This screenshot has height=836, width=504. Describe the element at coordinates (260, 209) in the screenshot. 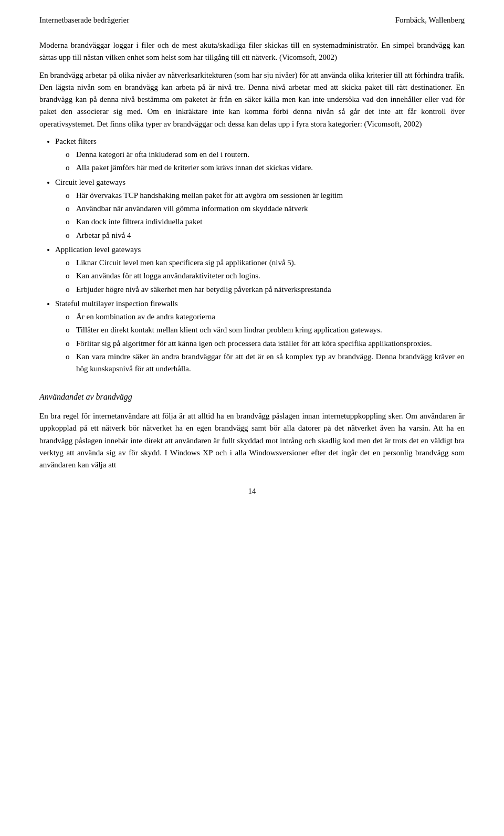

I see `list-item-circuit-gateways: Circuit level gateways Här övervakas TCP…` at that location.